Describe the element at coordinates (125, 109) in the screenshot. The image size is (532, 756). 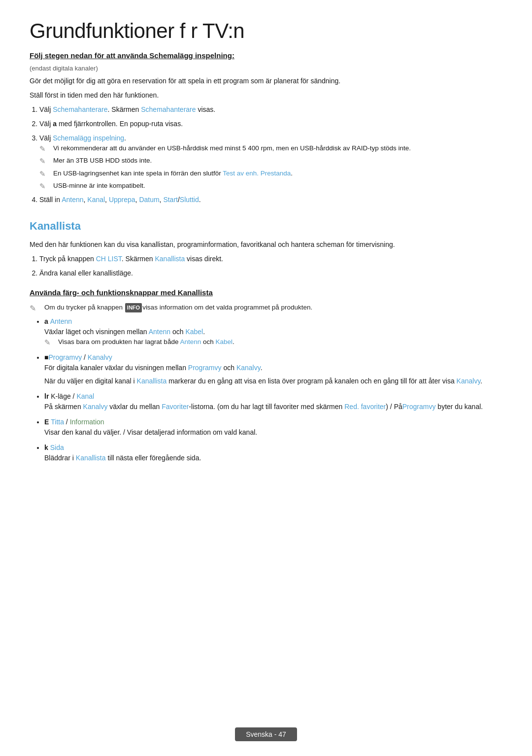
I see `step1-text-mid: . Skärmen` at that location.